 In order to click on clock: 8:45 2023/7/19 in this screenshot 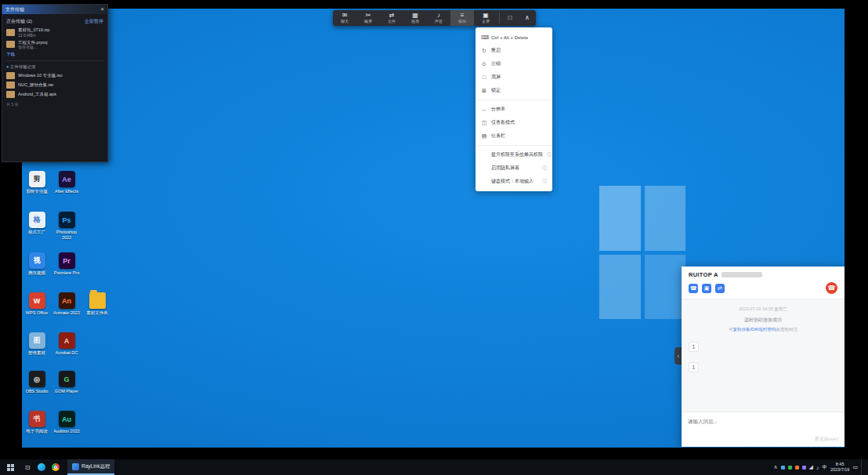, I will do `click(840, 467)`.